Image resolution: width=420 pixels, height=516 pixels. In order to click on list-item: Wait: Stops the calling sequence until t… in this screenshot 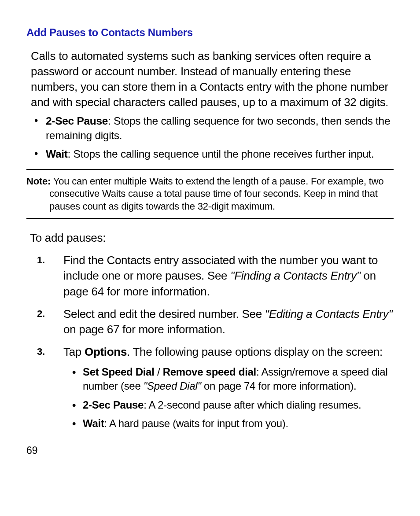, I will do `click(214, 154)`.